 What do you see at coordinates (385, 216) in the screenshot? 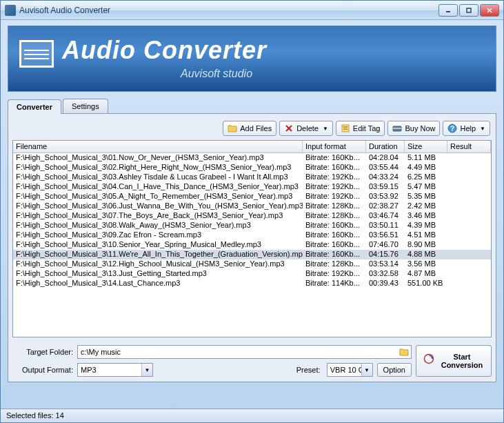
I see `cell-duration: 03:46.74` at bounding box center [385, 216].